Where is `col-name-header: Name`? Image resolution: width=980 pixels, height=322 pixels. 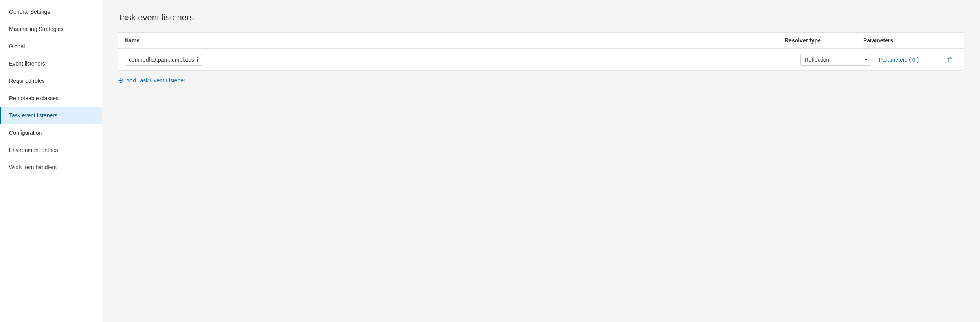 col-name-header: Name is located at coordinates (455, 40).